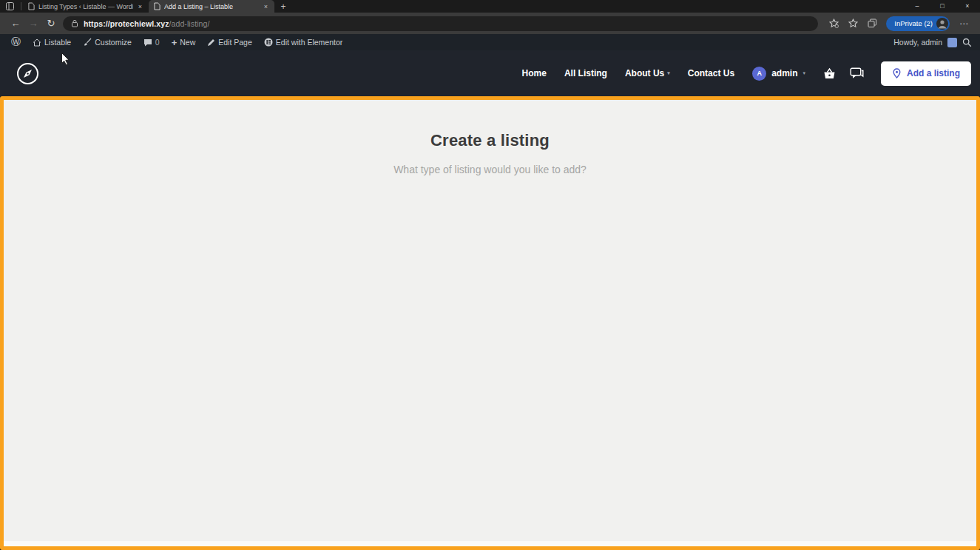 The height and width of the screenshot is (550, 980). I want to click on maximize-button: □, so click(942, 6).